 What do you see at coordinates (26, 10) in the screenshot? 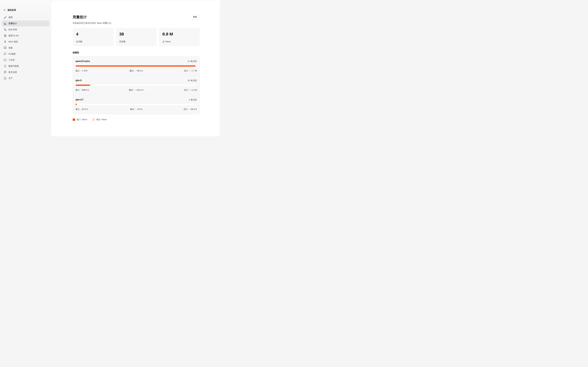
I see `back-to-app-button: 返回应用` at bounding box center [26, 10].